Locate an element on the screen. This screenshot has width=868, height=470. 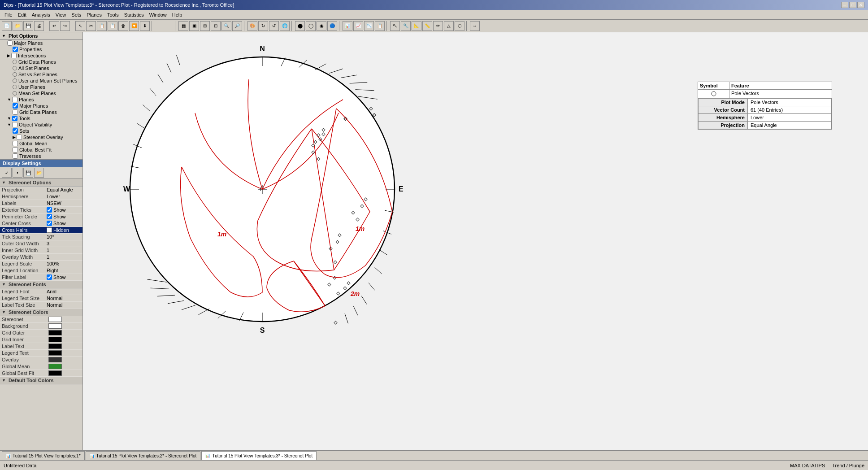
overlay-check is located at coordinates (19, 137).